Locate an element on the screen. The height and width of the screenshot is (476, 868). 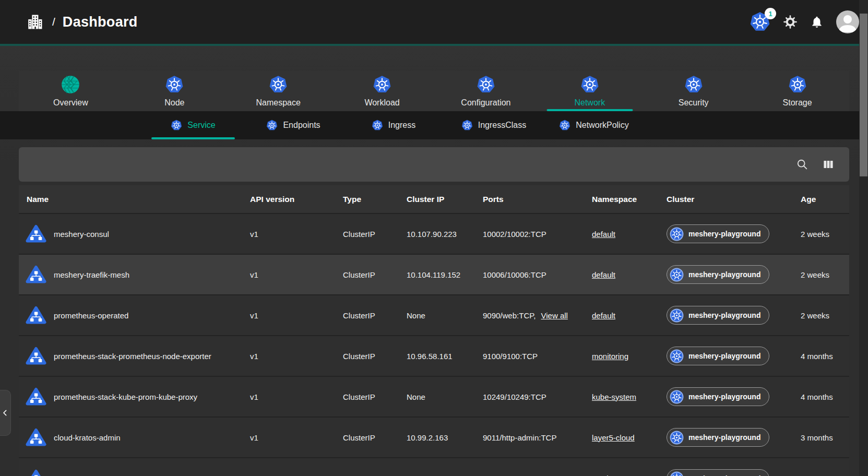
ports-cell: 9011/http-admin:TCP is located at coordinates (538, 437).